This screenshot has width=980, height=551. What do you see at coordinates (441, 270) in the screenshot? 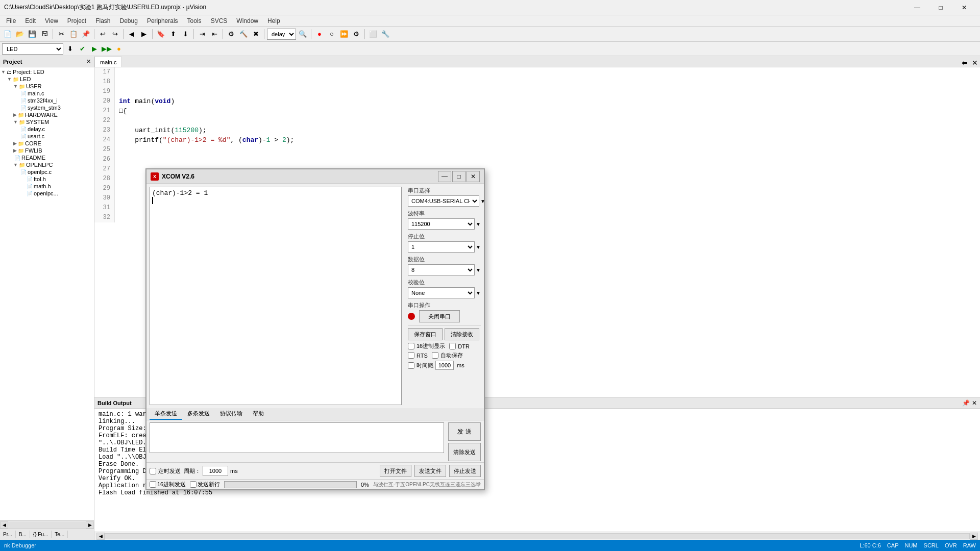
I see `databits-select: 8` at bounding box center [441, 270].